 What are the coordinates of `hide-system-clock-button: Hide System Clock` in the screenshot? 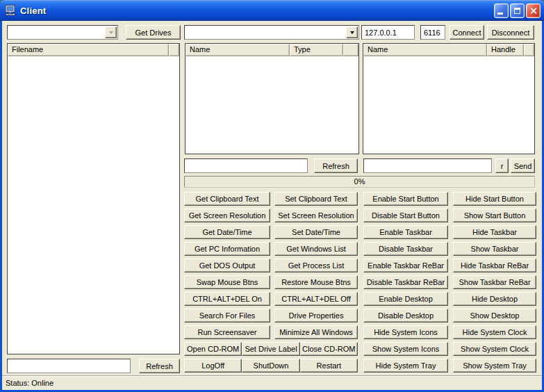 It's located at (495, 332).